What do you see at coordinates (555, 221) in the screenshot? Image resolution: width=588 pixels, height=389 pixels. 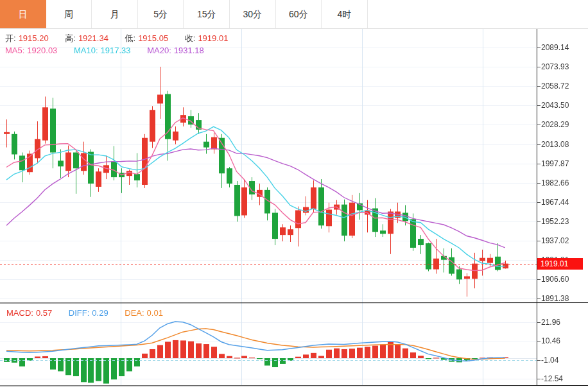 I see `price-axis-tick: 1952.23` at bounding box center [555, 221].